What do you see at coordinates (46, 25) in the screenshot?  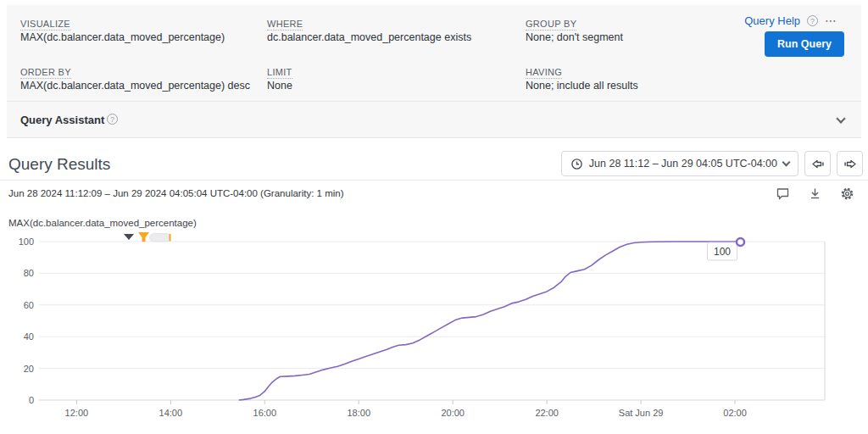 I see `visualize-label: VISUALIZE` at bounding box center [46, 25].